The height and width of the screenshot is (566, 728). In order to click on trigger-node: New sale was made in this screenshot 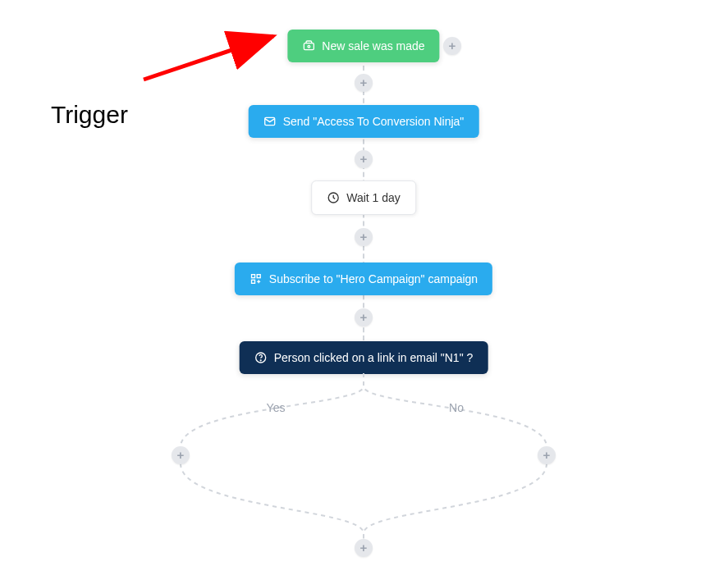, I will do `click(363, 46)`.